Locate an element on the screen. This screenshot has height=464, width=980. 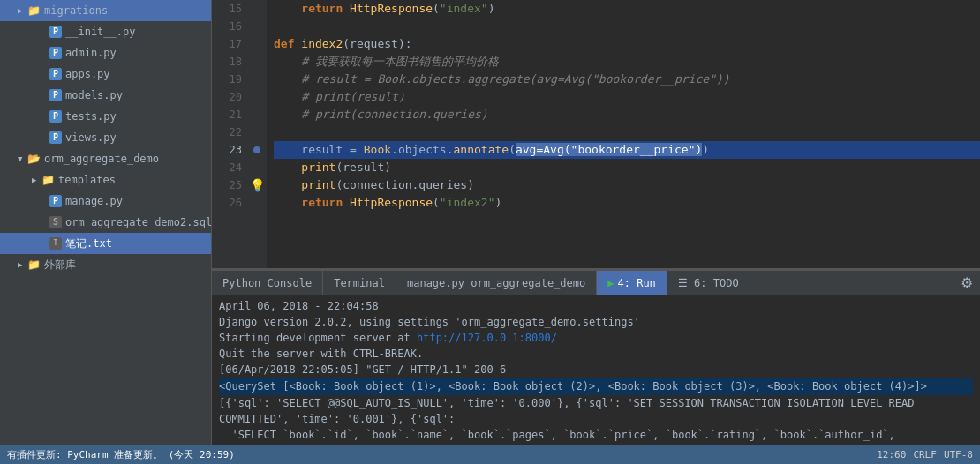
tab-todo: ☰ 6: TODO is located at coordinates (709, 282).